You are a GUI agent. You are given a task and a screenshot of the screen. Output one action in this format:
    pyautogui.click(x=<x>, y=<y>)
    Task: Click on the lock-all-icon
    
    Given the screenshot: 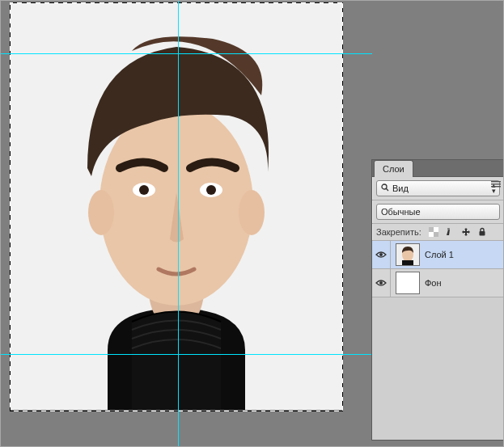 What is the action you would take?
    pyautogui.click(x=482, y=232)
    